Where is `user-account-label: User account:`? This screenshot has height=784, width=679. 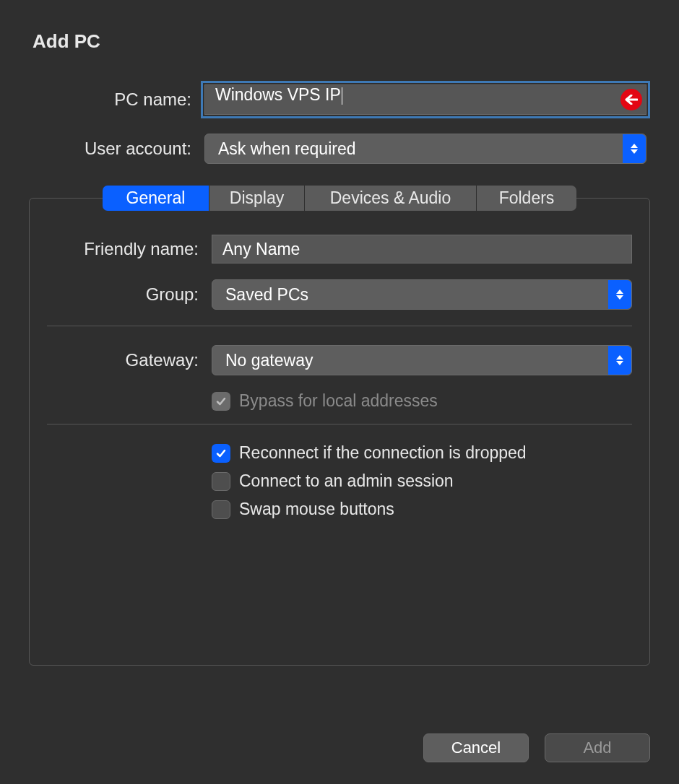
user-account-label: User account: is located at coordinates (118, 149).